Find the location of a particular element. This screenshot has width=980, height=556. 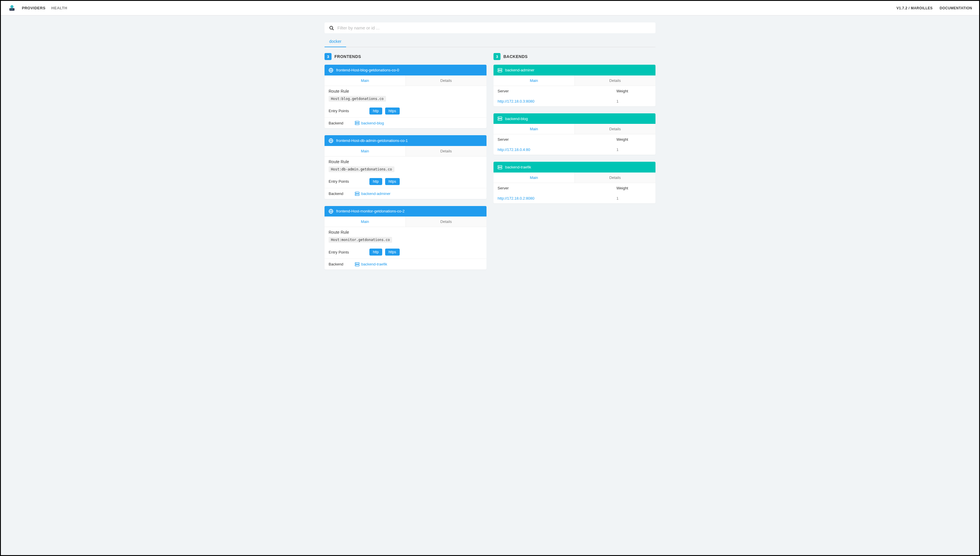

nav-health: HEALTH is located at coordinates (59, 8).